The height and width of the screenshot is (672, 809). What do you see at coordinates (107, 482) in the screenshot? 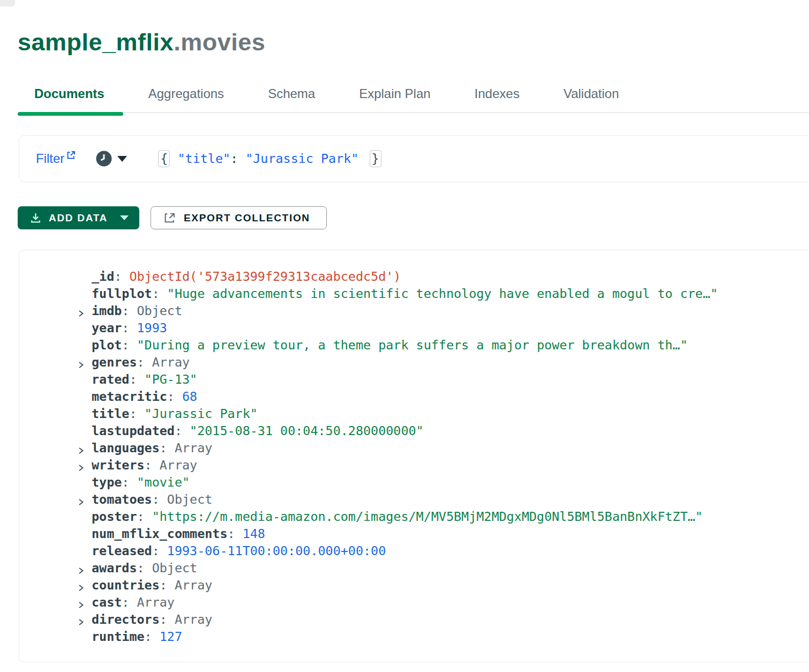
I see `field-key: type` at bounding box center [107, 482].